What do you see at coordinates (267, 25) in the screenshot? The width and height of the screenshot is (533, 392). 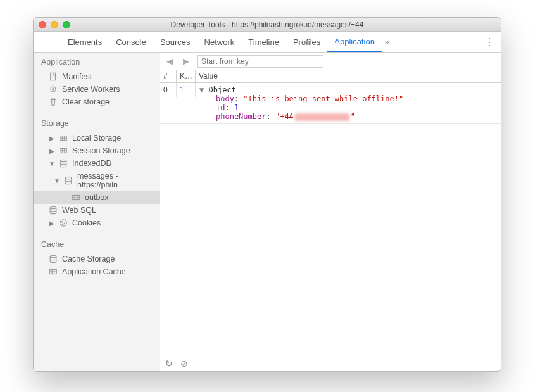 I see `window-title: Developer Tools - https://philnash.ngrok…` at bounding box center [267, 25].